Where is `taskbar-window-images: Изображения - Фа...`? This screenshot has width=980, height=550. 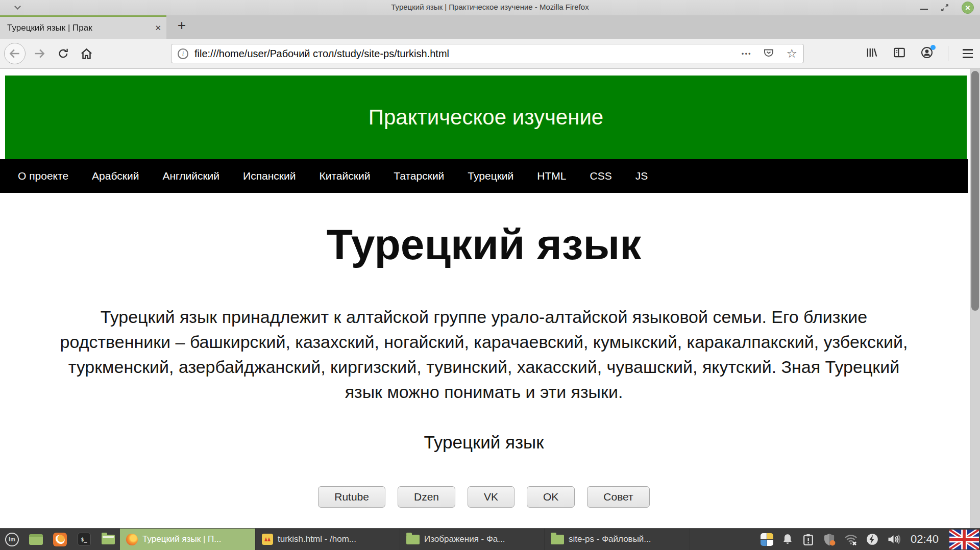
taskbar-window-images: Изображения - Фа... is located at coordinates (473, 539).